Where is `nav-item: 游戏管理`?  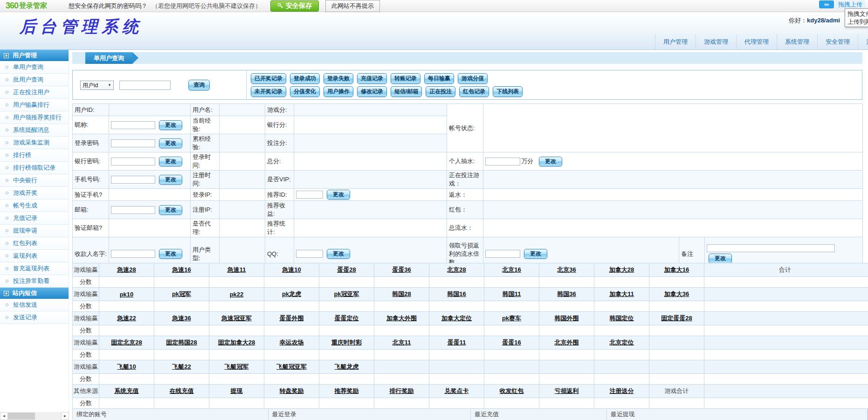
nav-item: 游戏管理 is located at coordinates (716, 42).